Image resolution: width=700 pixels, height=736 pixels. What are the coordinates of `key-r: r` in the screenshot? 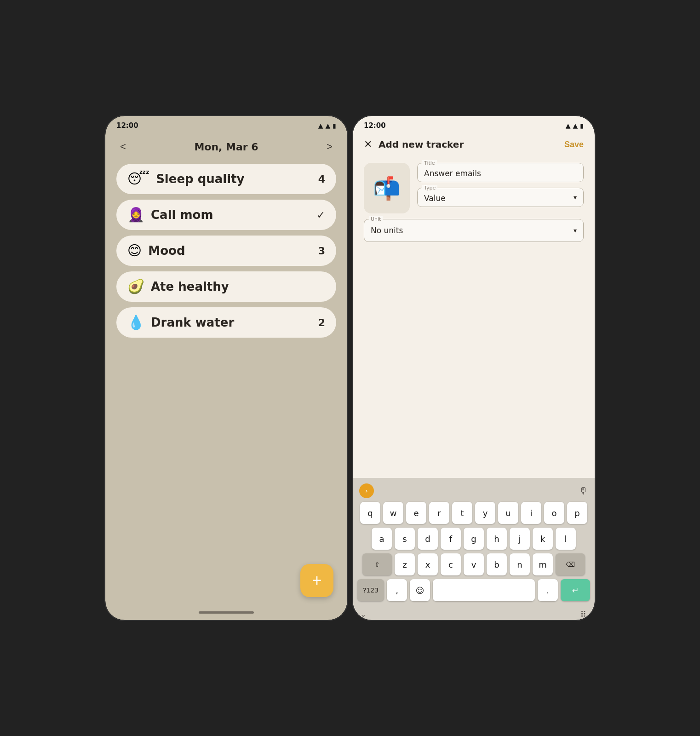 It's located at (439, 513).